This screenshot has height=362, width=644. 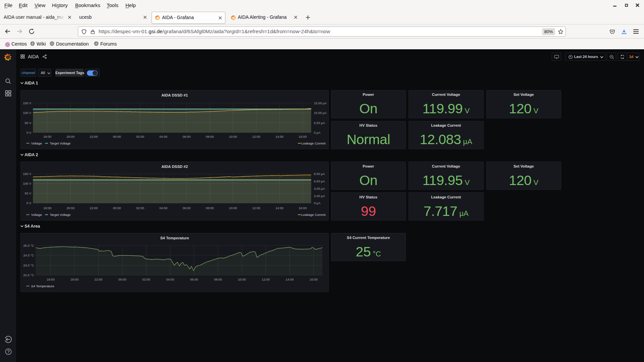 I want to click on svg-text: 6.00 µA, so click(x=319, y=181).